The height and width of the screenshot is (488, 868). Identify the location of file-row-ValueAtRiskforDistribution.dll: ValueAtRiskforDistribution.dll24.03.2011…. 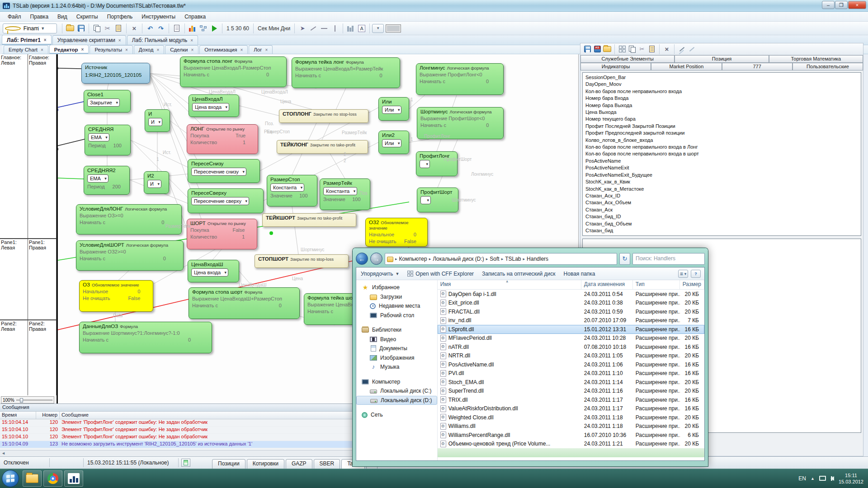
(571, 409).